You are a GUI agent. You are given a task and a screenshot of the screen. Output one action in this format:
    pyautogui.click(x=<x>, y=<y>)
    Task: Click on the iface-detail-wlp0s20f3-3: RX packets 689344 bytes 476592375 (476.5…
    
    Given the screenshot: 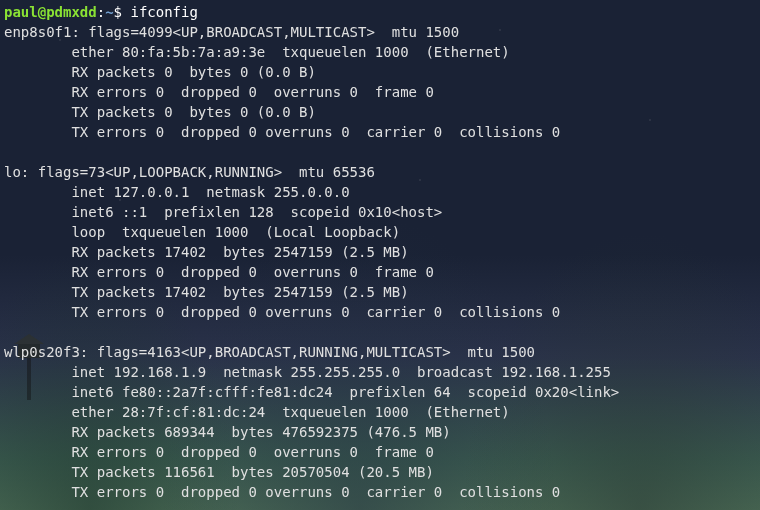 What is the action you would take?
    pyautogui.click(x=380, y=432)
    